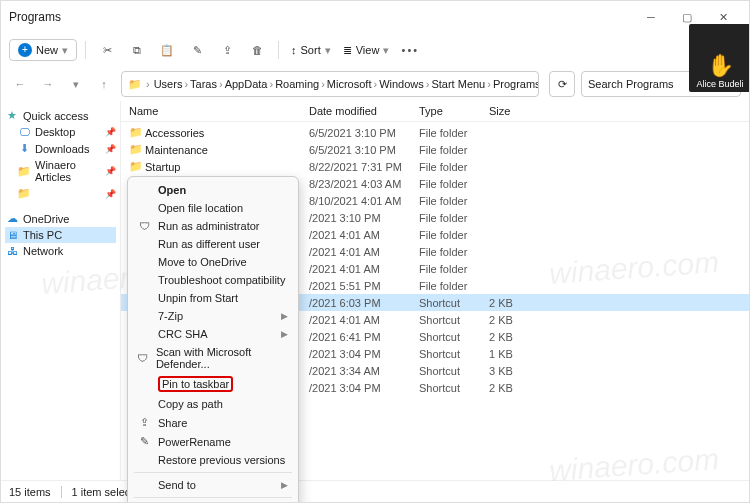 Image resolution: width=750 pixels, height=503 pixels. I want to click on breadcrumb-segment: Users, so click(168, 84).